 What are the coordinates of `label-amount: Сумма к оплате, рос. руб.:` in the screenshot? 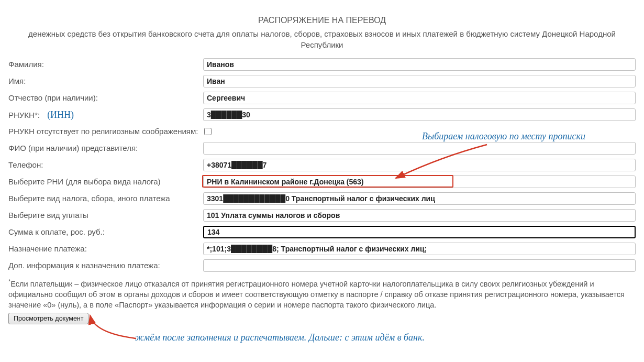 It's located at (106, 232).